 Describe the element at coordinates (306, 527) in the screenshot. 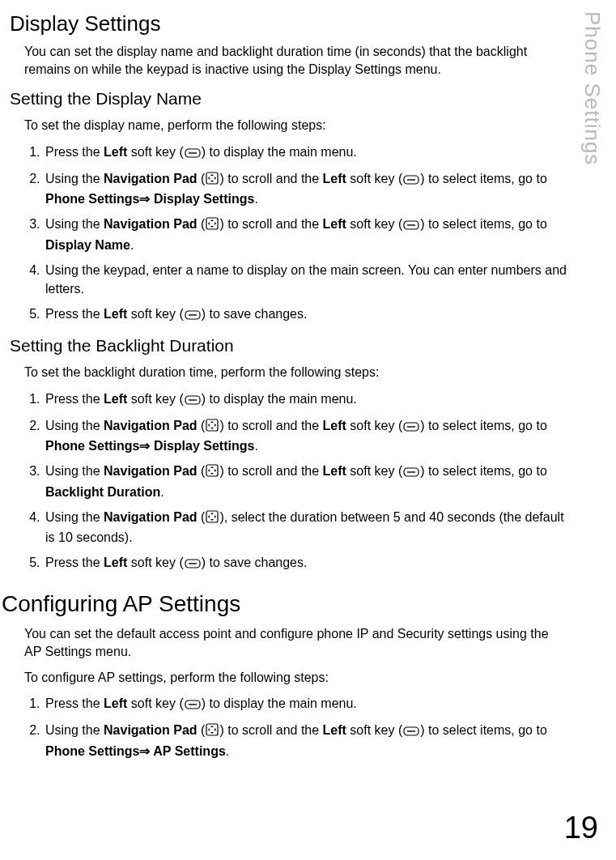

I see `step: Using the Navigation Pad (), select the …` at that location.